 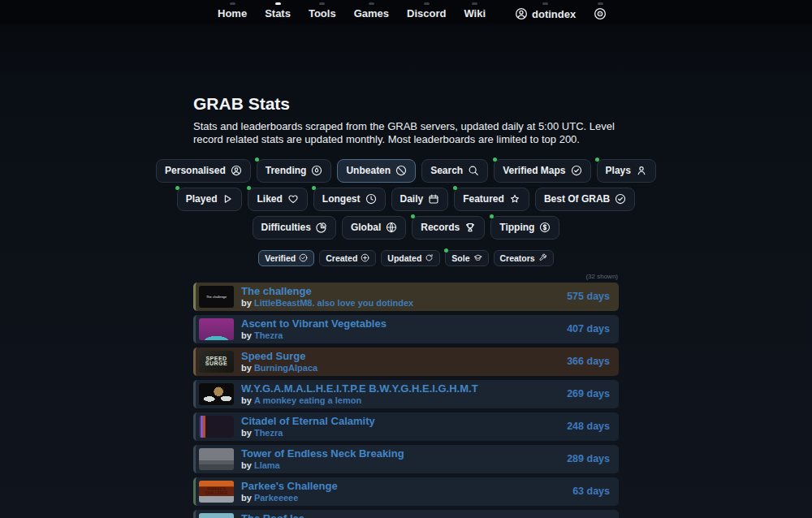 What do you see at coordinates (352, 11) in the screenshot?
I see `nav-links: Home Stats Tools Games Discord Wiki` at bounding box center [352, 11].